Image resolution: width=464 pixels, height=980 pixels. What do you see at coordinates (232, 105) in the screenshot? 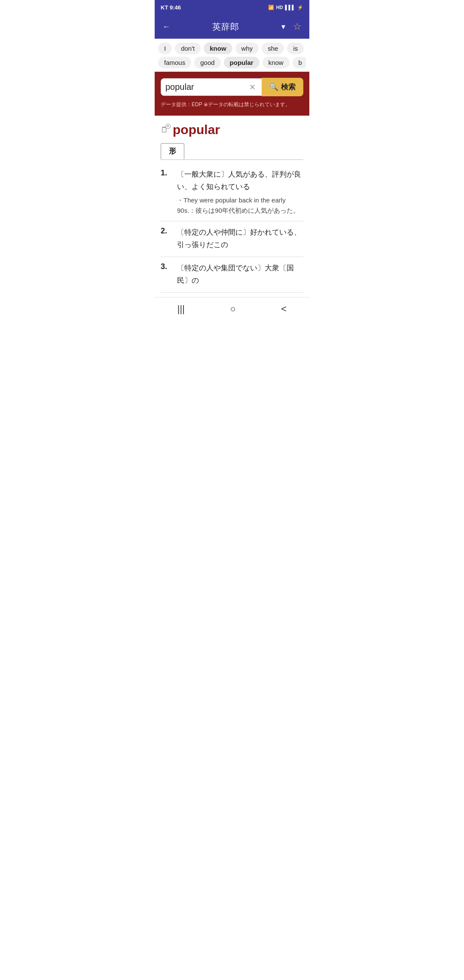
I see `search-note: データ提供：EDP ※データの転載は禁じられています。` at bounding box center [232, 105].